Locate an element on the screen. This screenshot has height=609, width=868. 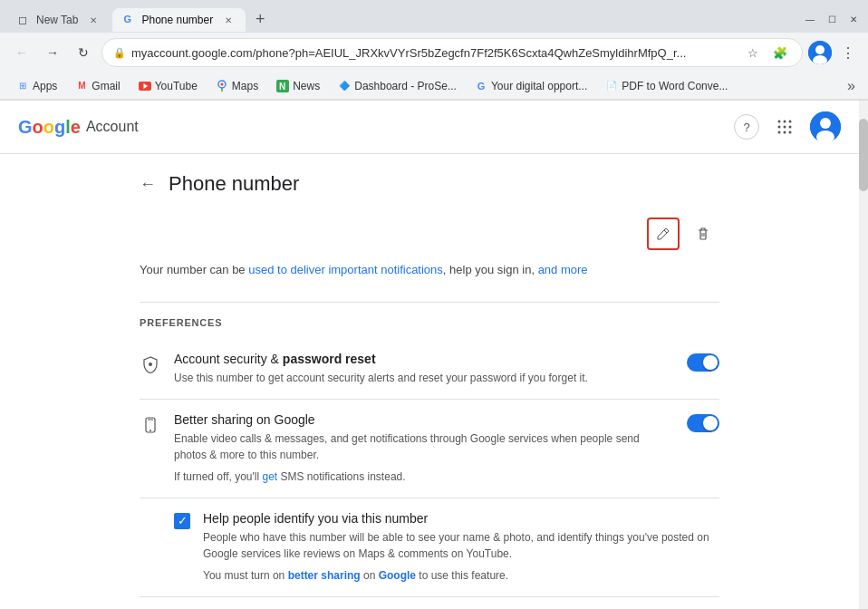
url-text: myaccount.google.com/phone?ph=AEIUL_JRXk… is located at coordinates (434, 53).